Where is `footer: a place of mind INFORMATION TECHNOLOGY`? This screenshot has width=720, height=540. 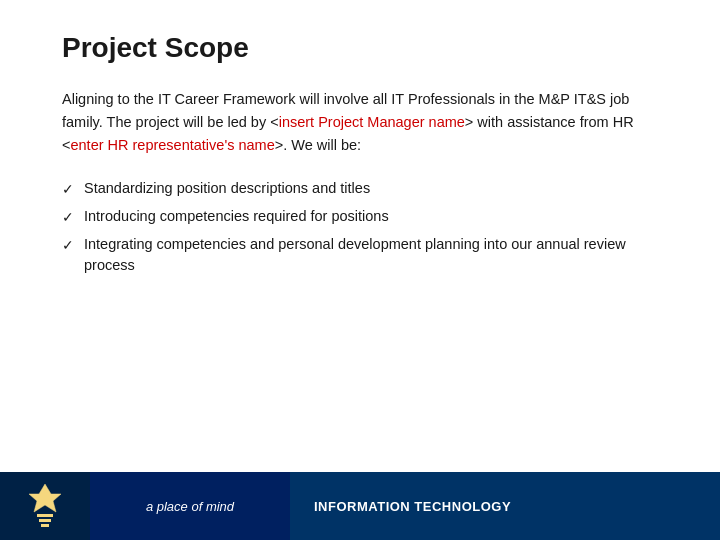 footer: a place of mind INFORMATION TECHNOLOGY is located at coordinates (360, 506).